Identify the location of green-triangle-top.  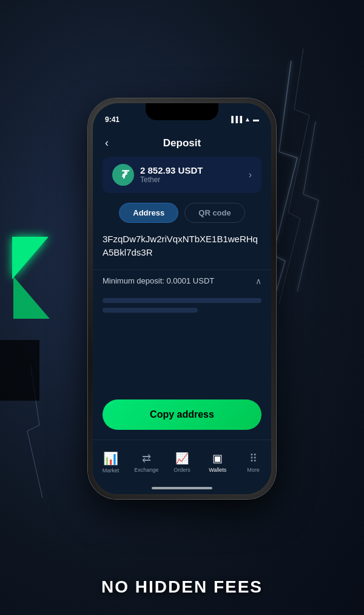
(30, 258).